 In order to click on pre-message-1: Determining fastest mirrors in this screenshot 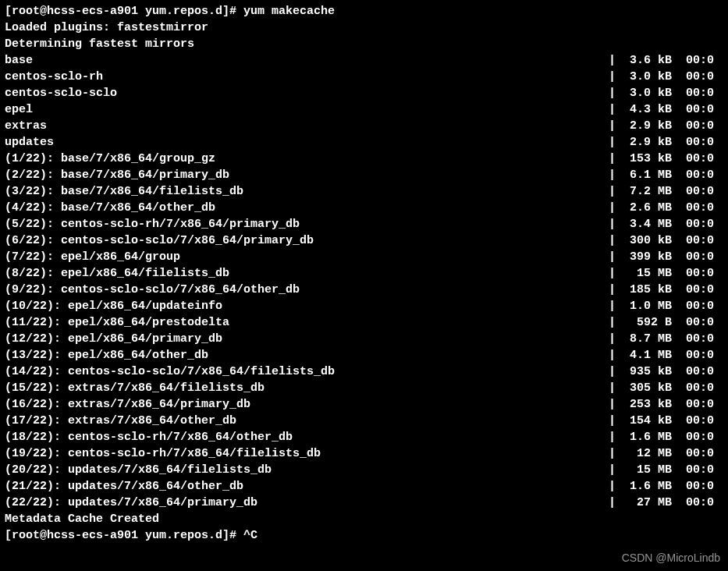, I will do `click(364, 44)`.